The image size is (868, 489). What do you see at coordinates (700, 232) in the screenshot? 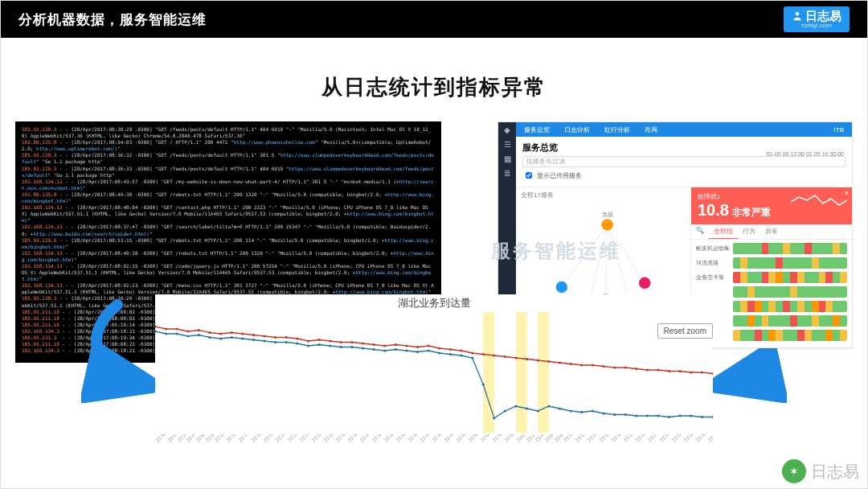
I see `search-small-icon: 🔍` at bounding box center [700, 232].